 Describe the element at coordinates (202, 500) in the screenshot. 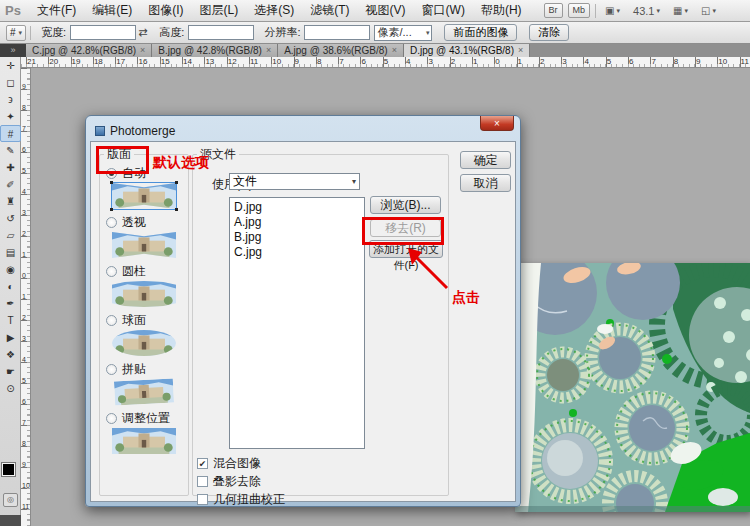

I see `checkbox-geometric-distortion-correction` at that location.